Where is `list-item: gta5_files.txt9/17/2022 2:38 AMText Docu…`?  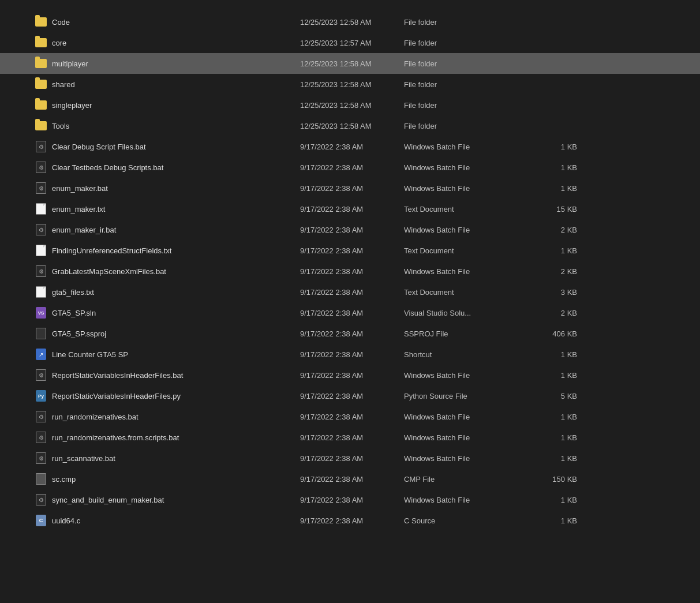 list-item: gta5_files.txt9/17/2022 2:38 AMText Docu… is located at coordinates (350, 292).